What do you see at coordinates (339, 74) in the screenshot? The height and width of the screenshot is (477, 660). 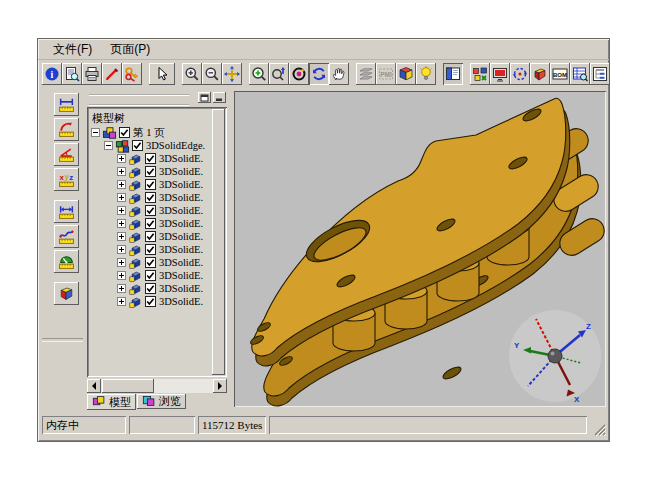 I see `pan-hand-button` at bounding box center [339, 74].